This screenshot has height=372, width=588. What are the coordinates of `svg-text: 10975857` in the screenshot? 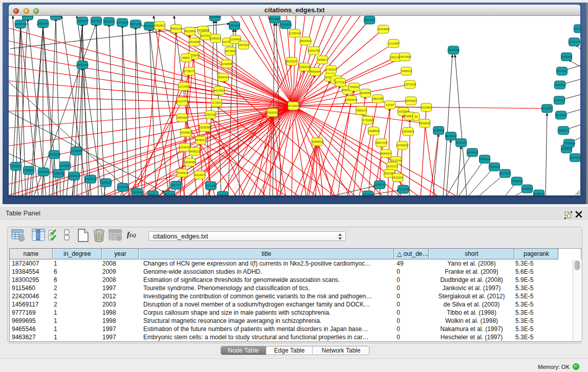 It's located at (65, 166).